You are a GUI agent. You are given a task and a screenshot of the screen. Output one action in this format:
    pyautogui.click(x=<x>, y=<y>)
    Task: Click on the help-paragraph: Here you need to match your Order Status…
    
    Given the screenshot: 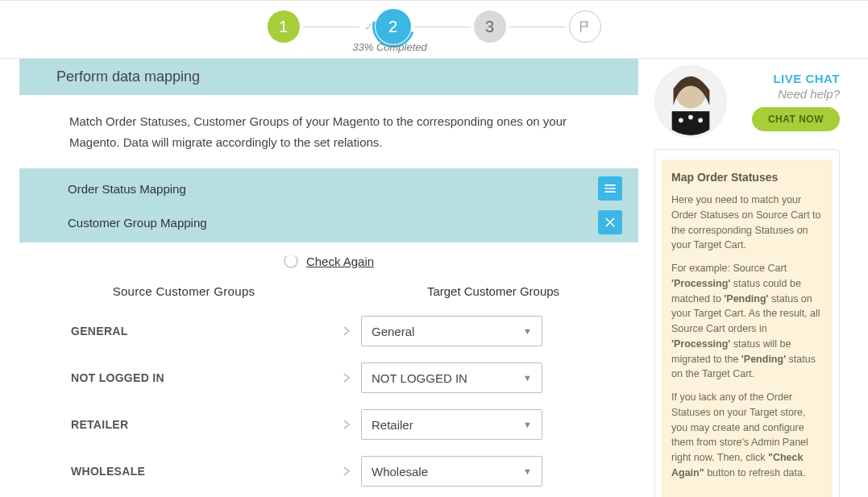 What is the action you would take?
    pyautogui.click(x=747, y=222)
    